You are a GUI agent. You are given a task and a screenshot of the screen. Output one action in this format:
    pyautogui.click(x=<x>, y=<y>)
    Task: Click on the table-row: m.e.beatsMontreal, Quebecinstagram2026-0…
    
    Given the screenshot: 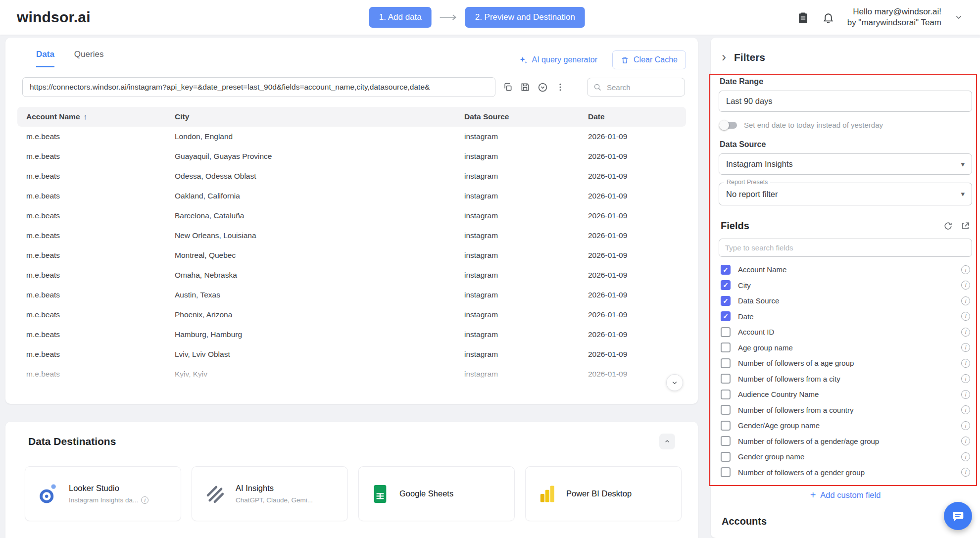 What is the action you would take?
    pyautogui.click(x=351, y=255)
    